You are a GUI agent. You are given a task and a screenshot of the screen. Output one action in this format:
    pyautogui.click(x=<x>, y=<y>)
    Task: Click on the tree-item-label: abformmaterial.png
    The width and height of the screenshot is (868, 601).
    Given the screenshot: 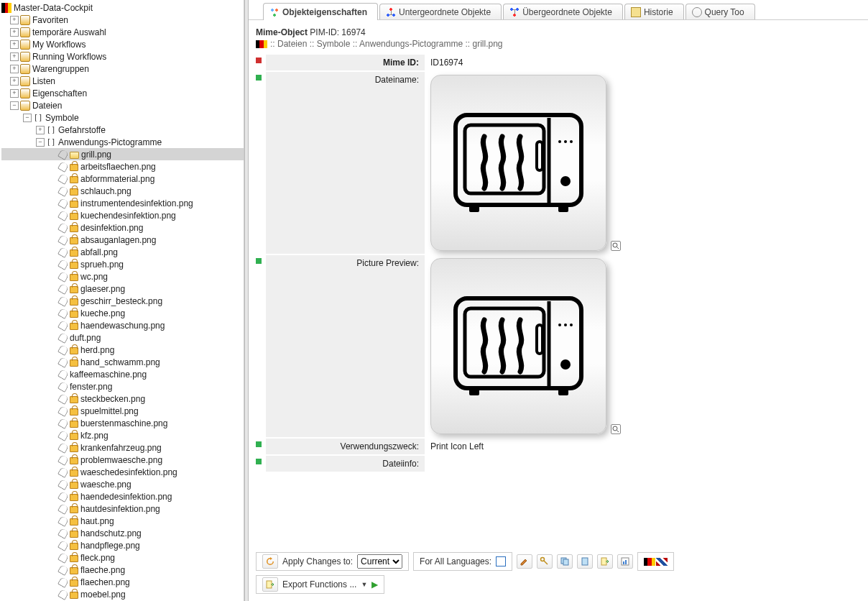 What is the action you would take?
    pyautogui.click(x=118, y=179)
    